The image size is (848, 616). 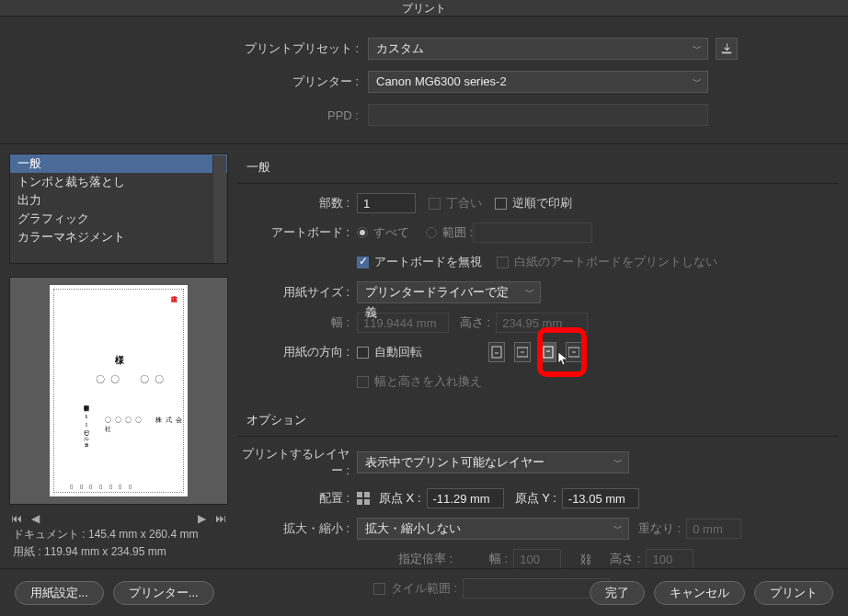 What do you see at coordinates (383, 233) in the screenshot?
I see `artboard-all-radio: すべて` at bounding box center [383, 233].